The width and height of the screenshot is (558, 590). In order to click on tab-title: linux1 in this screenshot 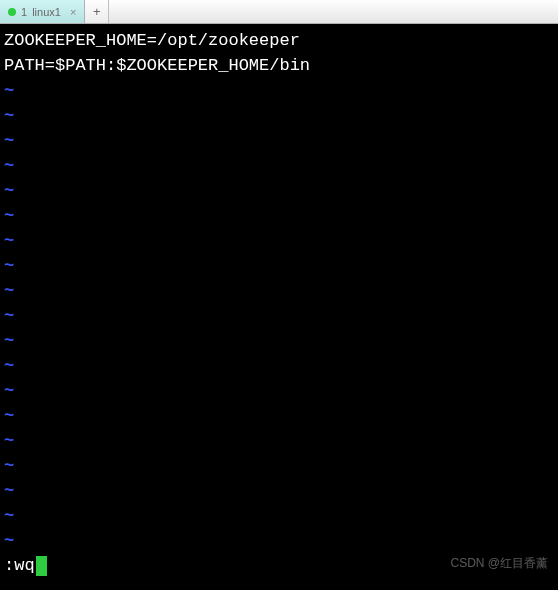, I will do `click(46, 12)`.